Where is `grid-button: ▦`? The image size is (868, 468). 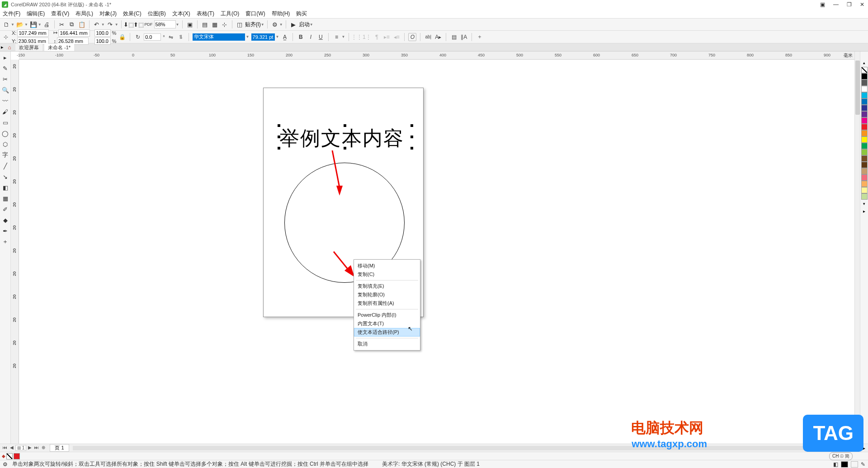 grid-button: ▦ is located at coordinates (215, 24).